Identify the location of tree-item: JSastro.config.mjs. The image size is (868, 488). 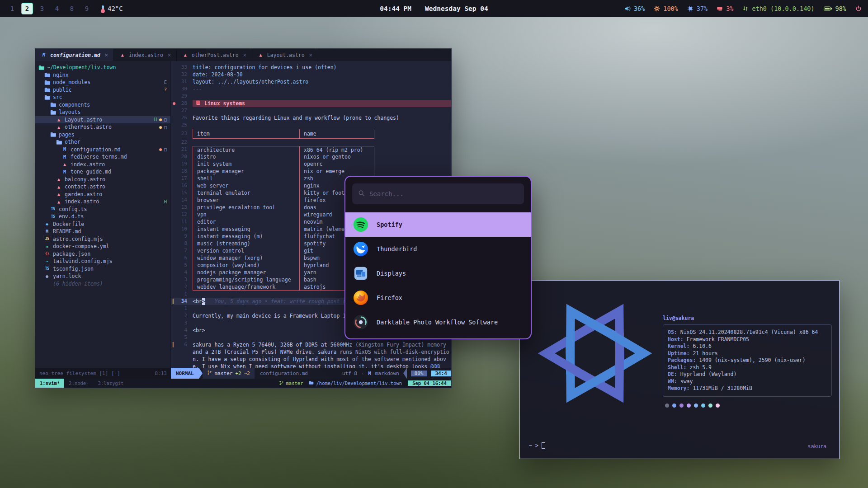
(103, 239).